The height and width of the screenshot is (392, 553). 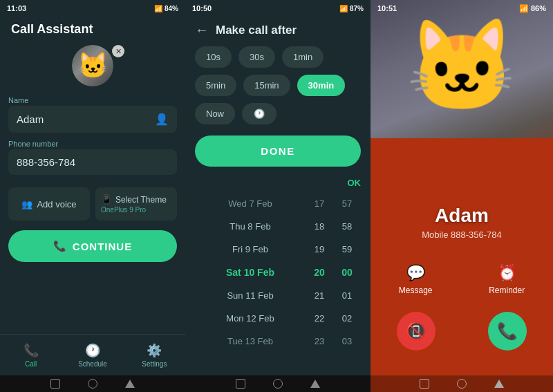 What do you see at coordinates (118, 51) in the screenshot?
I see `remove-badge: ✕` at bounding box center [118, 51].